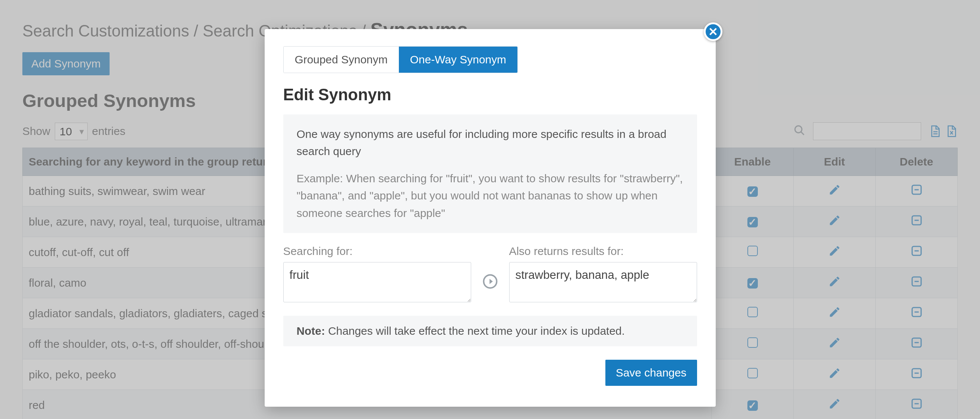 The height and width of the screenshot is (419, 980). What do you see at coordinates (490, 95) in the screenshot?
I see `modal-title: Edit Synonym` at bounding box center [490, 95].